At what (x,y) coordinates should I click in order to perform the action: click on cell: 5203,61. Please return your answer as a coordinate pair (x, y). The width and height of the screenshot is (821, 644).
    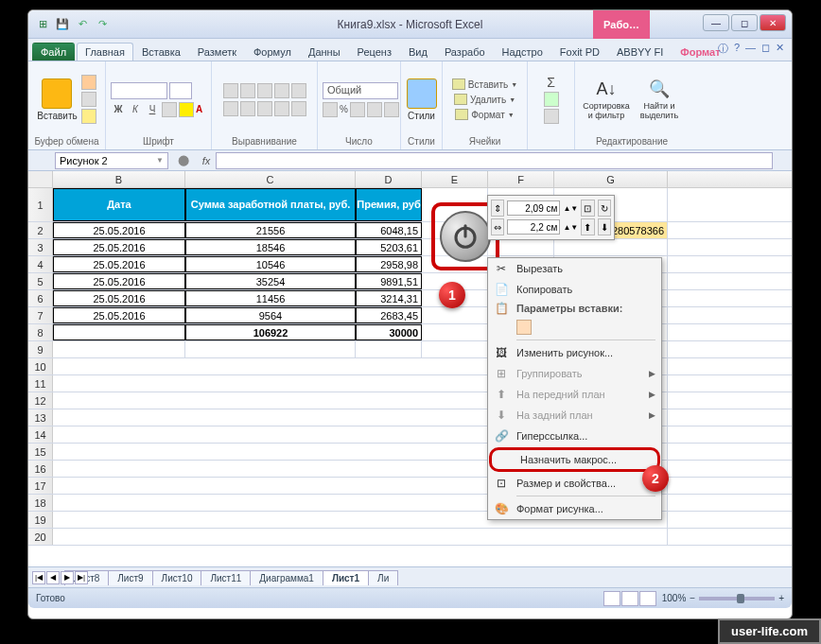
    Looking at the image, I should click on (389, 248).